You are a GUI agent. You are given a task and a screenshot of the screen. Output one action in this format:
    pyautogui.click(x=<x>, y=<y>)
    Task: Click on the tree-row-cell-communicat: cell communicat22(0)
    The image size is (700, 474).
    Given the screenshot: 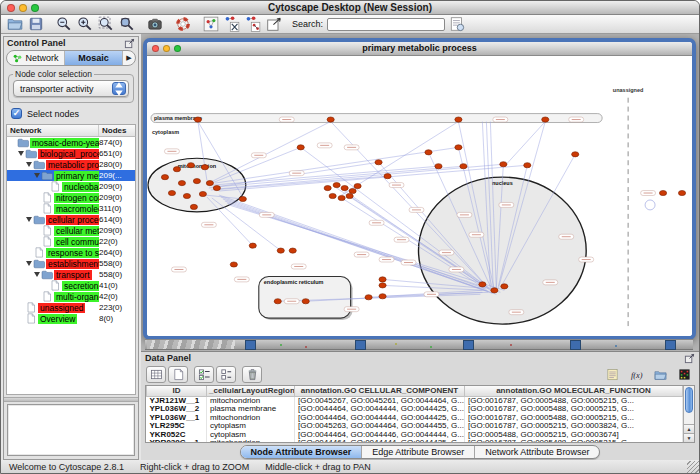 What is the action you would take?
    pyautogui.click(x=71, y=242)
    